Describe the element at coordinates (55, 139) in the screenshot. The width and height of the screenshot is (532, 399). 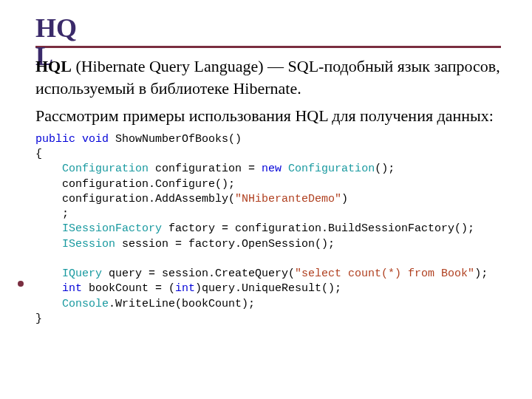
I see `kw-public: public` at that location.